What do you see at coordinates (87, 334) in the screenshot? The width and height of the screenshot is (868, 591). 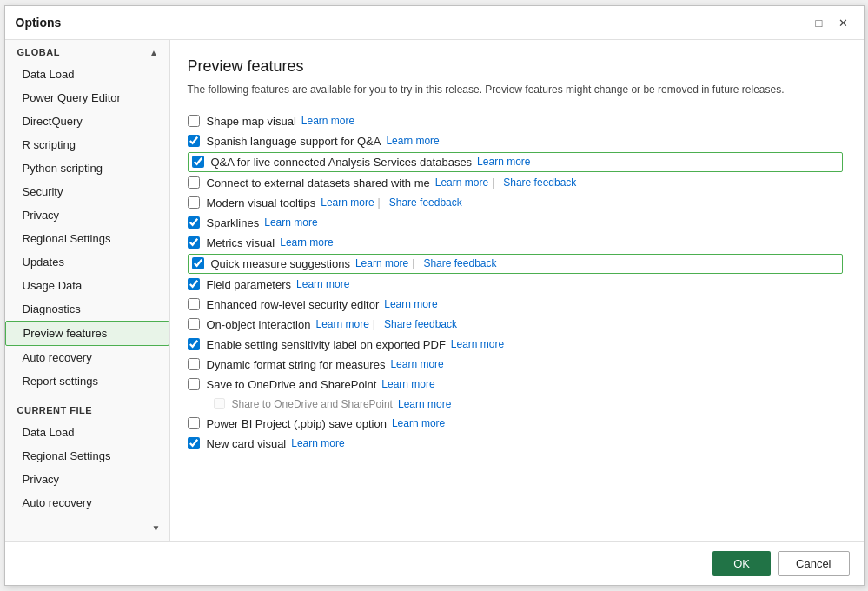 I see `sidebar-item-preview-features: Preview features` at bounding box center [87, 334].